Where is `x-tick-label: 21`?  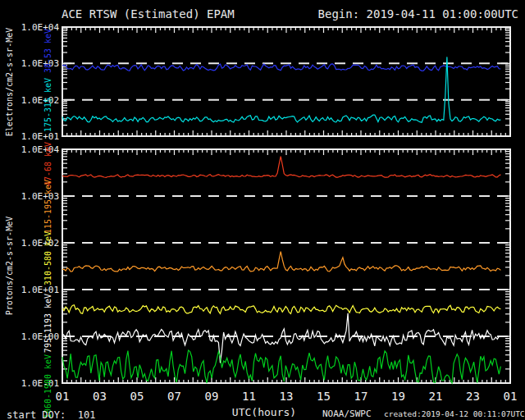
x-tick-label: 21 is located at coordinates (436, 396).